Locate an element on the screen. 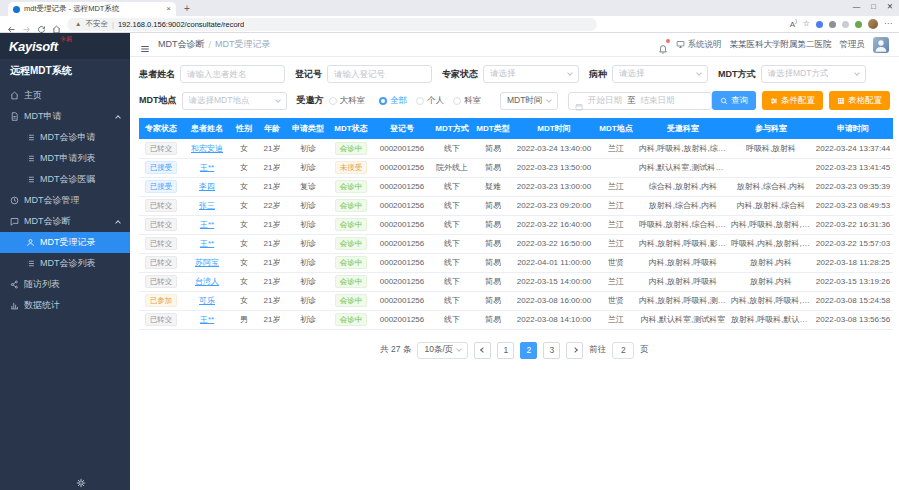  breadcrumb-parent: MDT会诊断 is located at coordinates (182, 44).